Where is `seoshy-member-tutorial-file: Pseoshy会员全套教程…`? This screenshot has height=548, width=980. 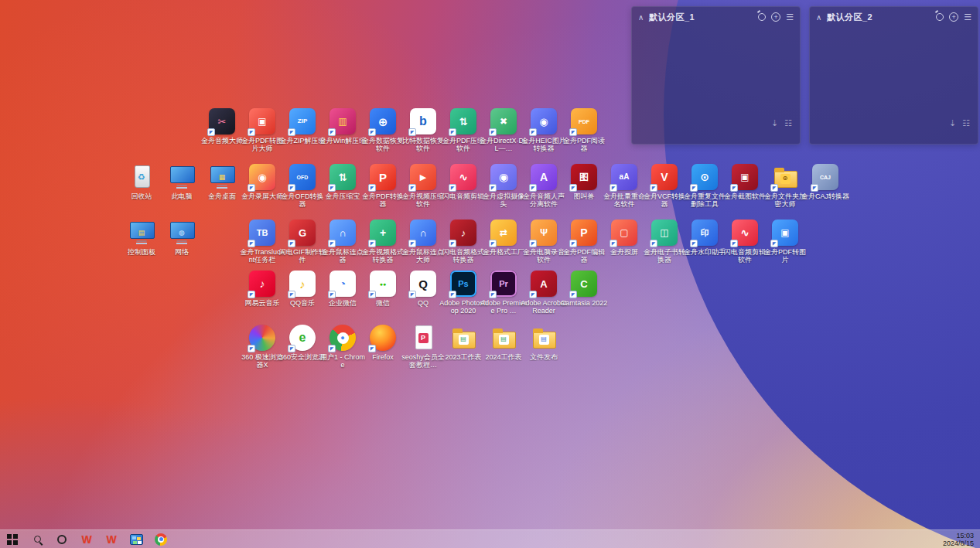
seoshy-member-tutorial-file: Pseoshy会员全套教程… is located at coordinates (423, 346).